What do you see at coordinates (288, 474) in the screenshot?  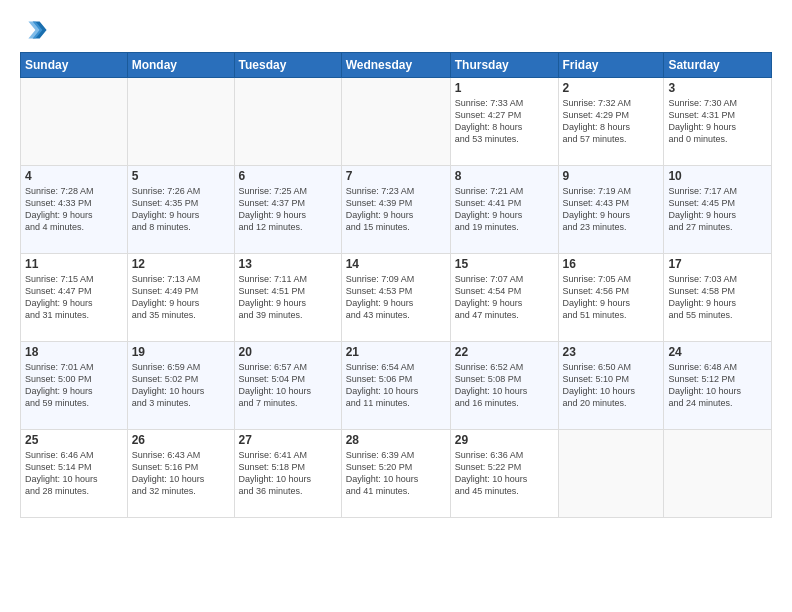 I see `day-info: Sunrise: 6:41 AM Sunset: 5:18 PM Dayligh…` at bounding box center [288, 474].